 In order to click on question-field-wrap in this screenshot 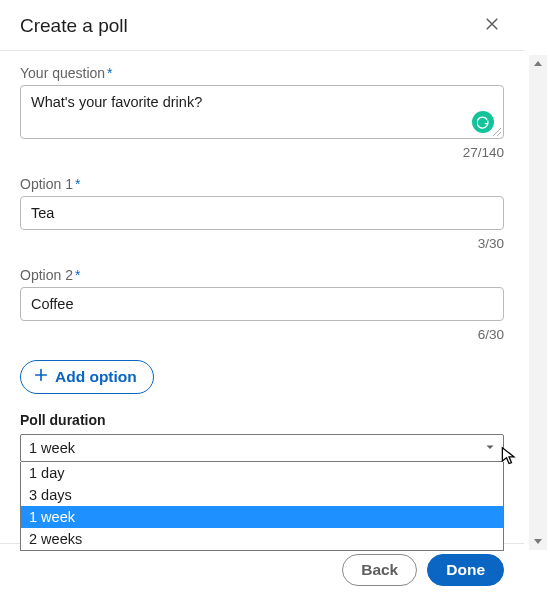, I will do `click(262, 112)`.